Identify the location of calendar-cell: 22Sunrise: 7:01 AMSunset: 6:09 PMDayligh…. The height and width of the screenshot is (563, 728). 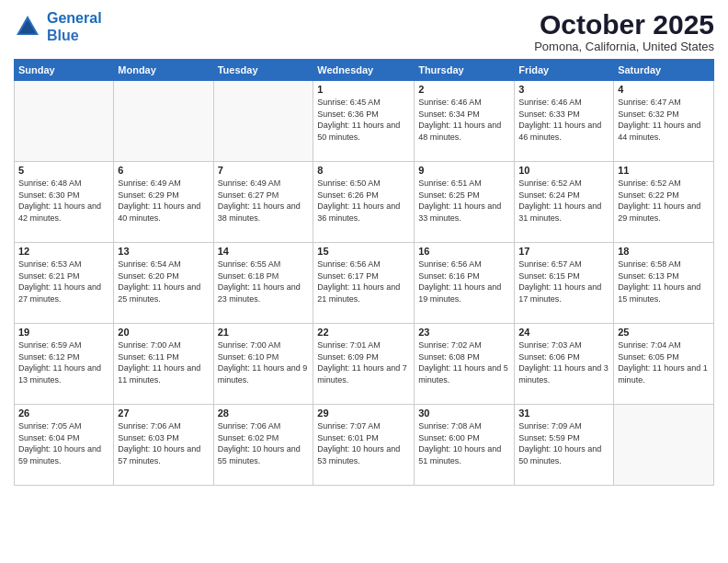
(364, 364).